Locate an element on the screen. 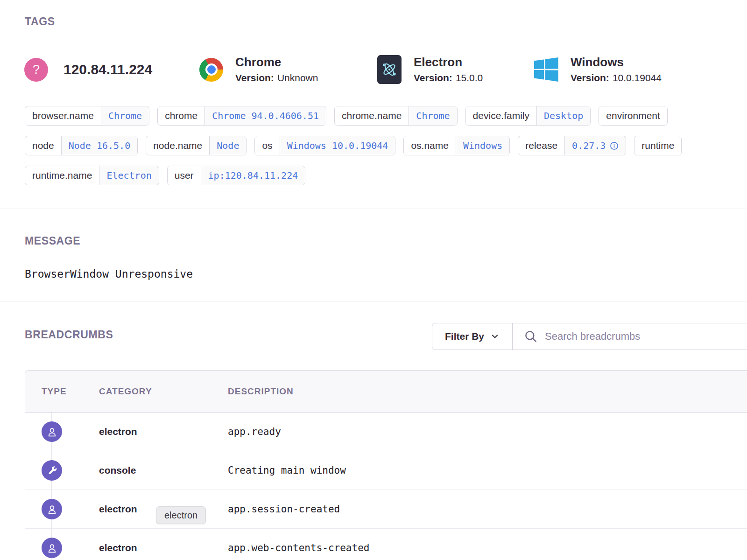  category-tooltip: electron is located at coordinates (181, 515).